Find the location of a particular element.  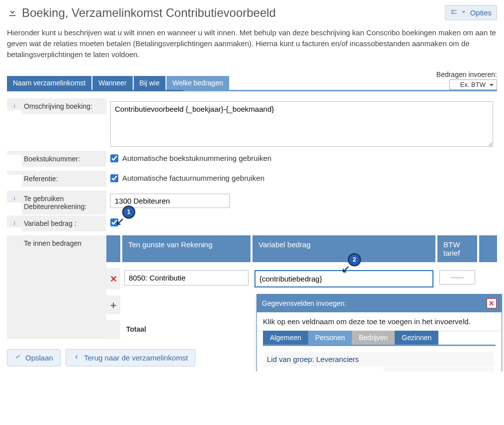

head-del is located at coordinates (488, 249).